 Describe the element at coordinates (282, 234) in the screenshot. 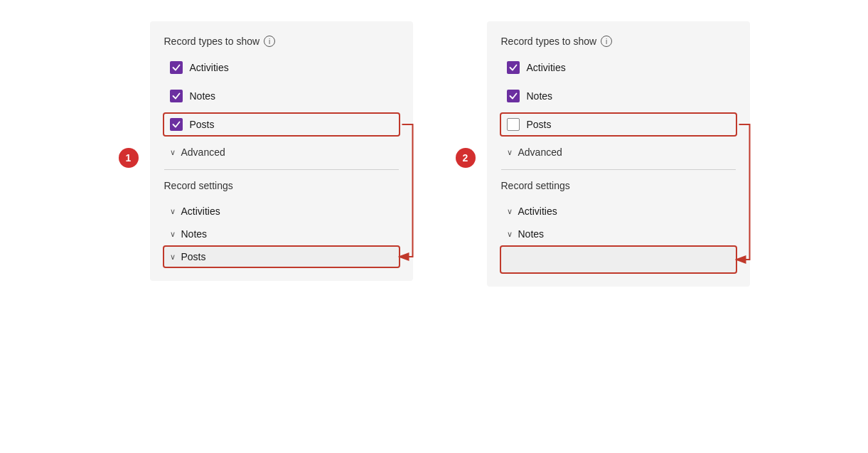

I see `notes-collapse-1: ∨ Notes` at that location.